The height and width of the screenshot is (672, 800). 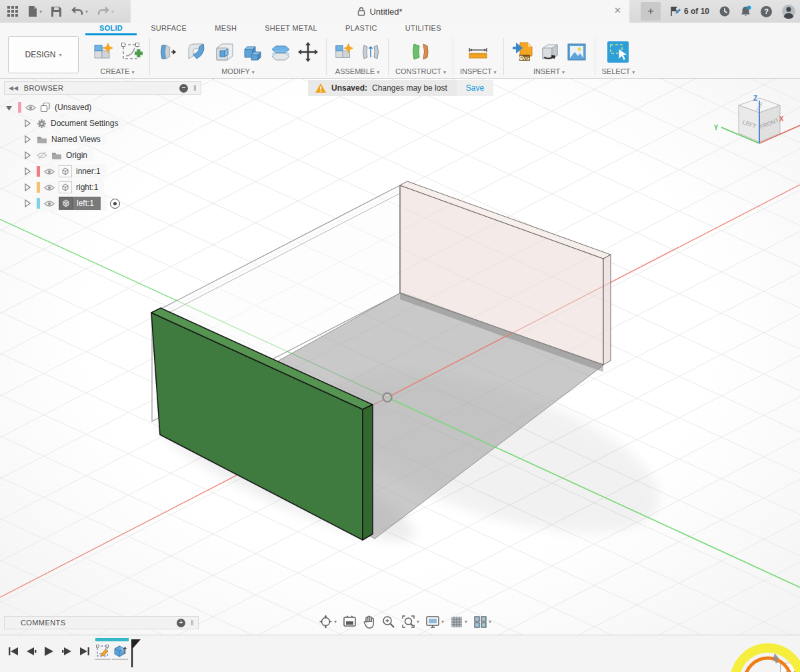 I want to click on viewports-icon: ▾, so click(x=483, y=622).